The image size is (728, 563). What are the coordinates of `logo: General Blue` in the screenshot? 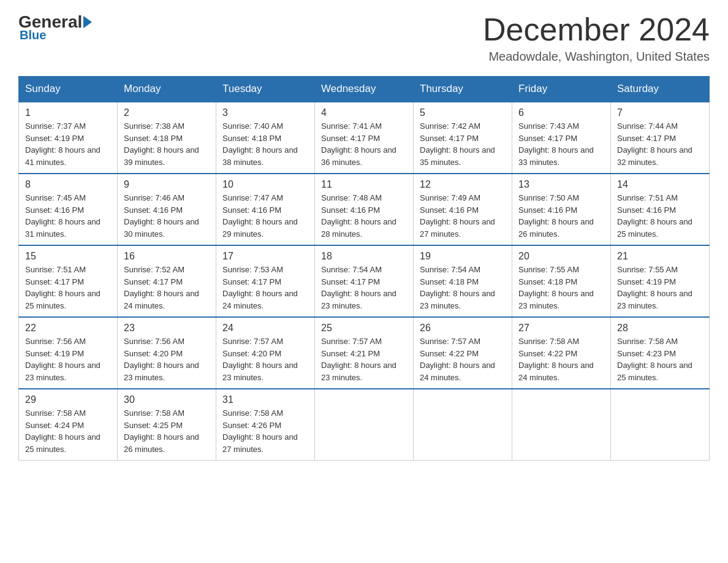 It's located at (55, 27).